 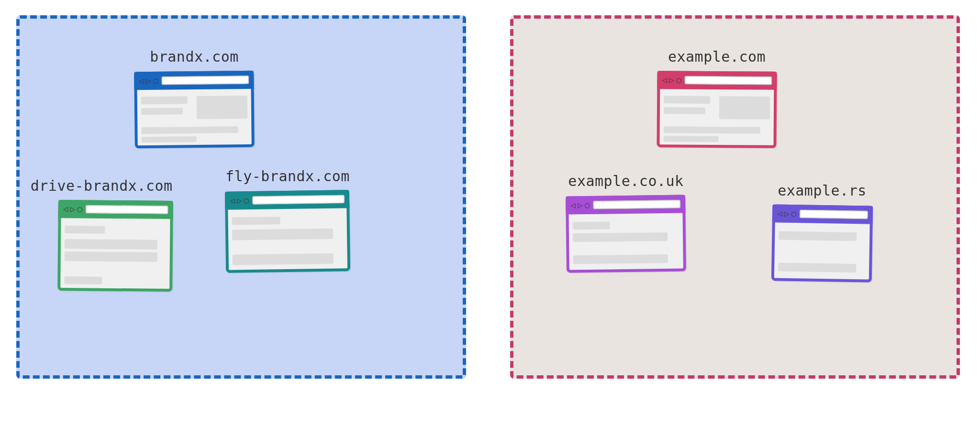 I want to click on site-label: example.com, so click(x=717, y=56).